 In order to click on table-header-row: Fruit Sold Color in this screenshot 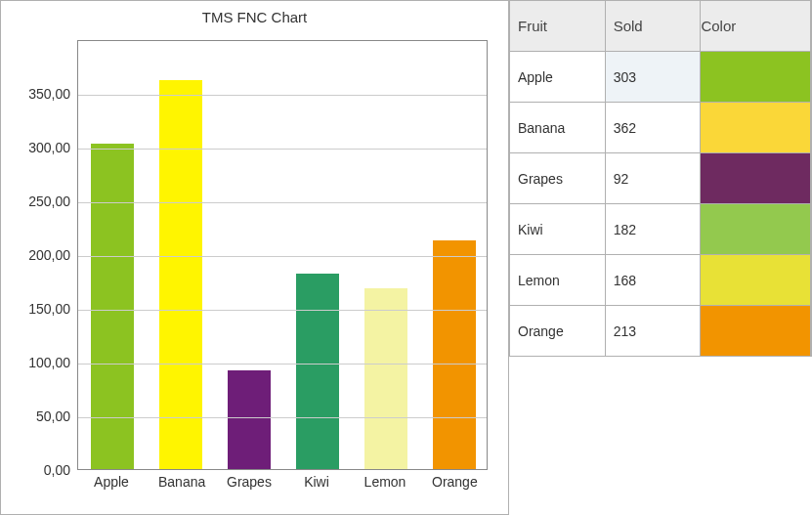, I will do `click(661, 26)`.